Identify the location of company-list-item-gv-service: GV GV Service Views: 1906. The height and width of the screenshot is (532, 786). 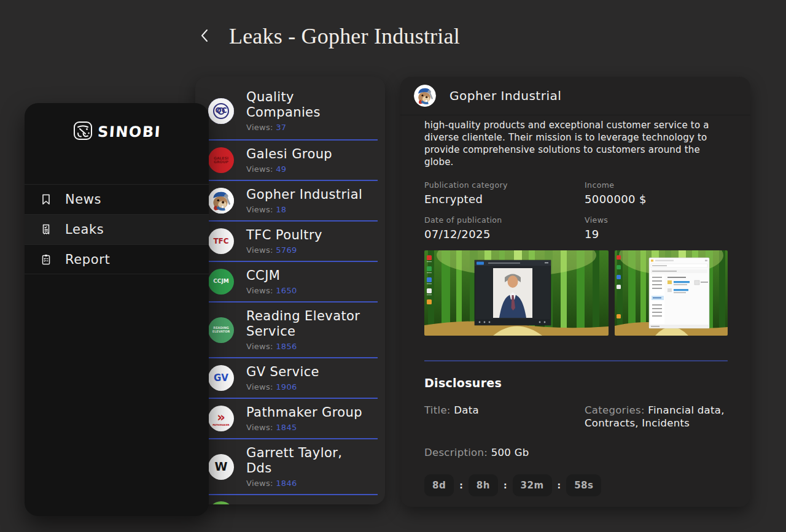
(286, 379).